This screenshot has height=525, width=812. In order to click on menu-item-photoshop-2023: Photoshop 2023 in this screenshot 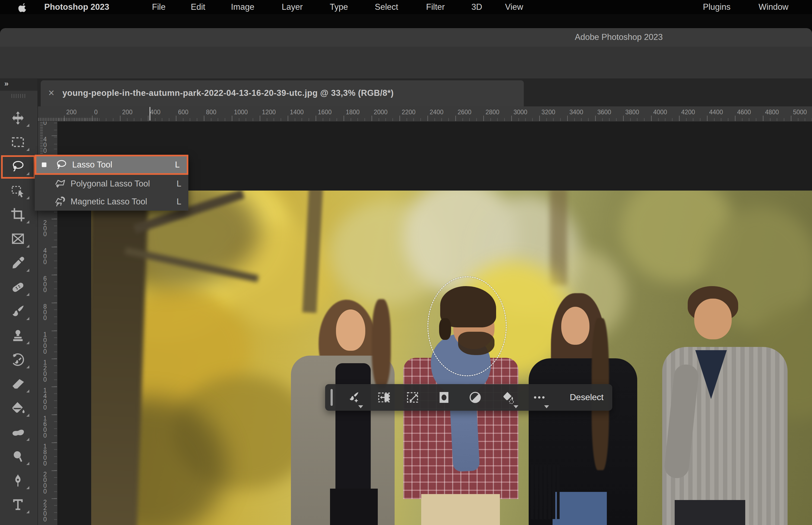, I will do `click(77, 7)`.